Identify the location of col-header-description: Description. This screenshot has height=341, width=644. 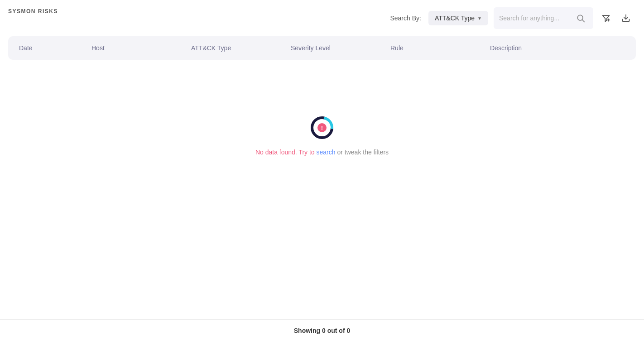
(557, 48).